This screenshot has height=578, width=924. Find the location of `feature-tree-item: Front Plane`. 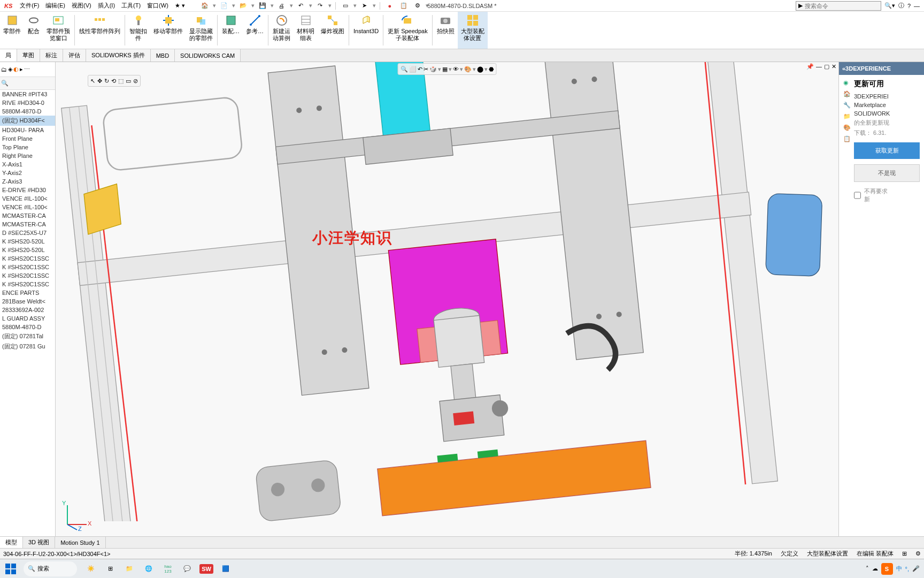

feature-tree-item: Front Plane is located at coordinates (28, 139).